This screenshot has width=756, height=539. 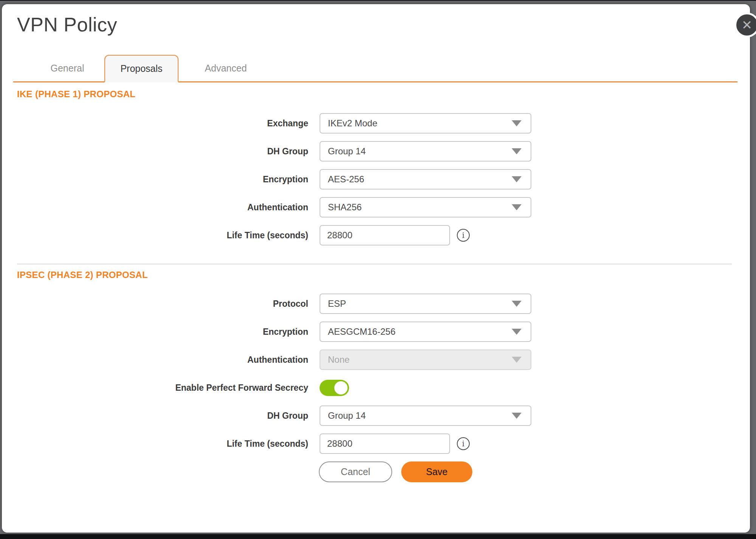 What do you see at coordinates (346, 179) in the screenshot?
I see `encryption-value: AES-256` at bounding box center [346, 179].